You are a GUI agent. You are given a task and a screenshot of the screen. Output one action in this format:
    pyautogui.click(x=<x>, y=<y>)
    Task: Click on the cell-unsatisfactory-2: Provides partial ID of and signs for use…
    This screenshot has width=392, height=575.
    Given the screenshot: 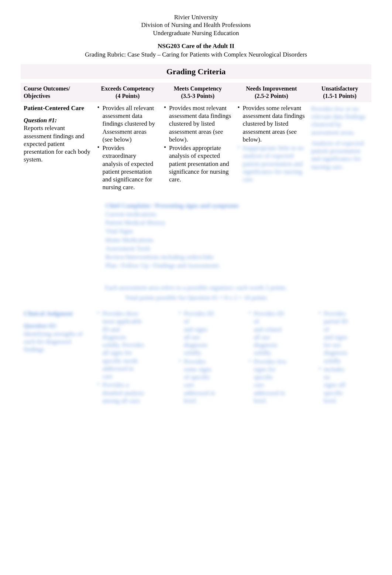 What is the action you would take?
    pyautogui.click(x=340, y=358)
    